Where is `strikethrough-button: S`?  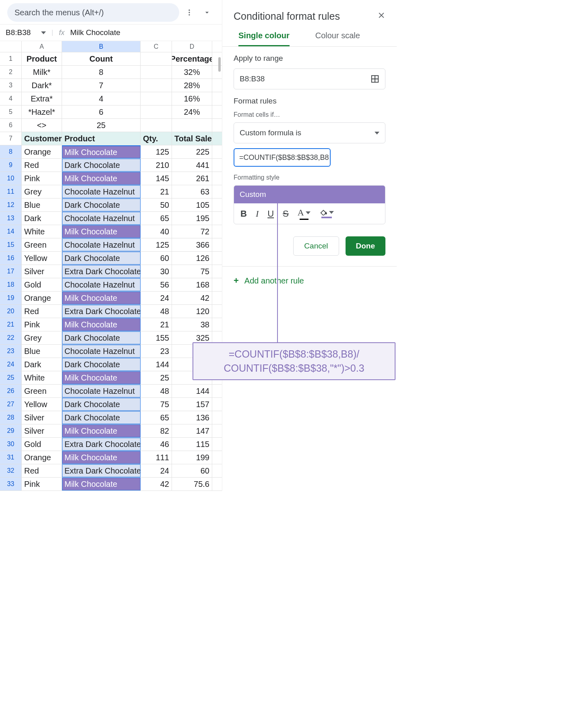
strikethrough-button: S is located at coordinates (286, 214).